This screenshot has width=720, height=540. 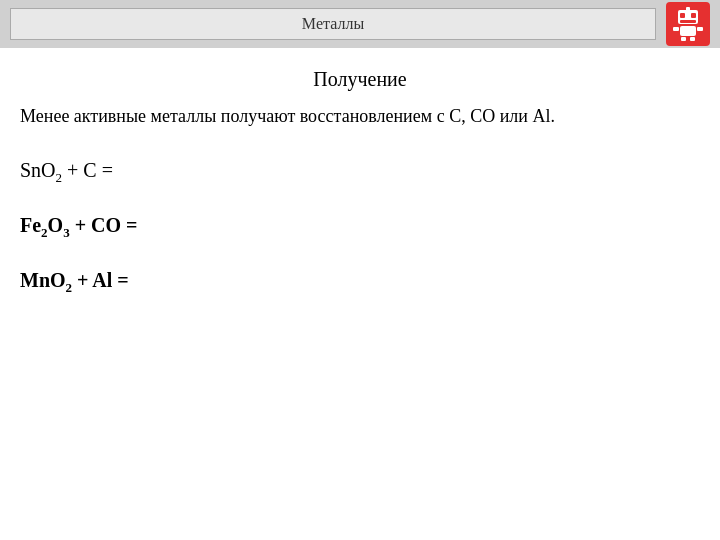 What do you see at coordinates (60, 178) in the screenshot?
I see `eq1-sub2: 2` at bounding box center [60, 178].